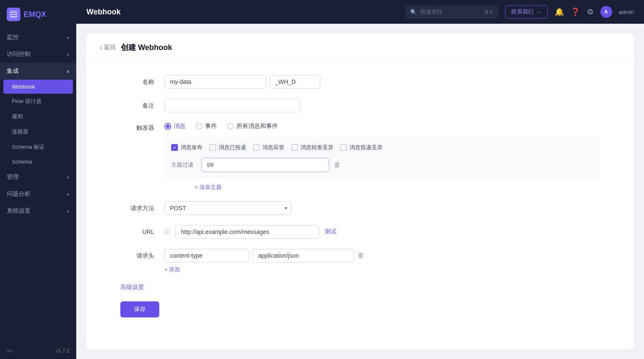  Describe the element at coordinates (360, 47) in the screenshot. I see `page-header: ‹ 返回 创建 Webhook` at that location.